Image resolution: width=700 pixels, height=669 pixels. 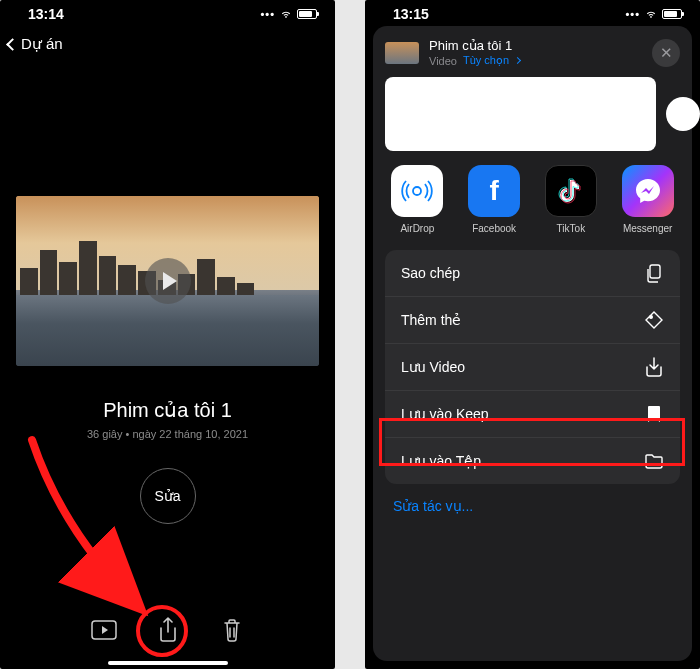 I want to click on copy-icon, so click(x=654, y=273).